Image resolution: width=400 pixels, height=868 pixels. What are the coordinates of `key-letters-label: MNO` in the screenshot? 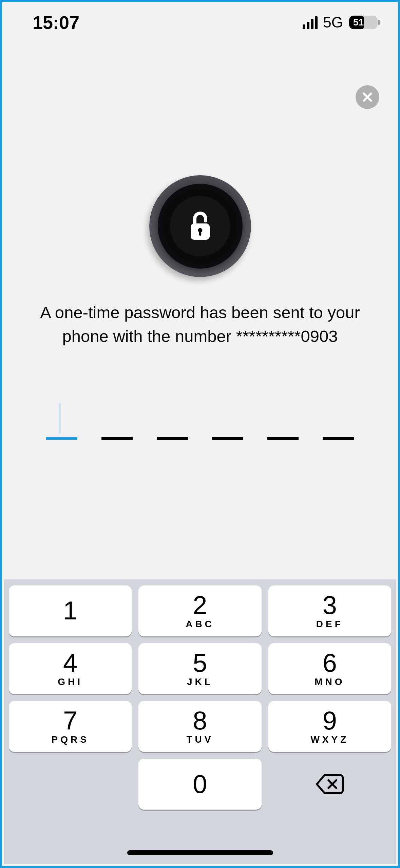 It's located at (330, 682).